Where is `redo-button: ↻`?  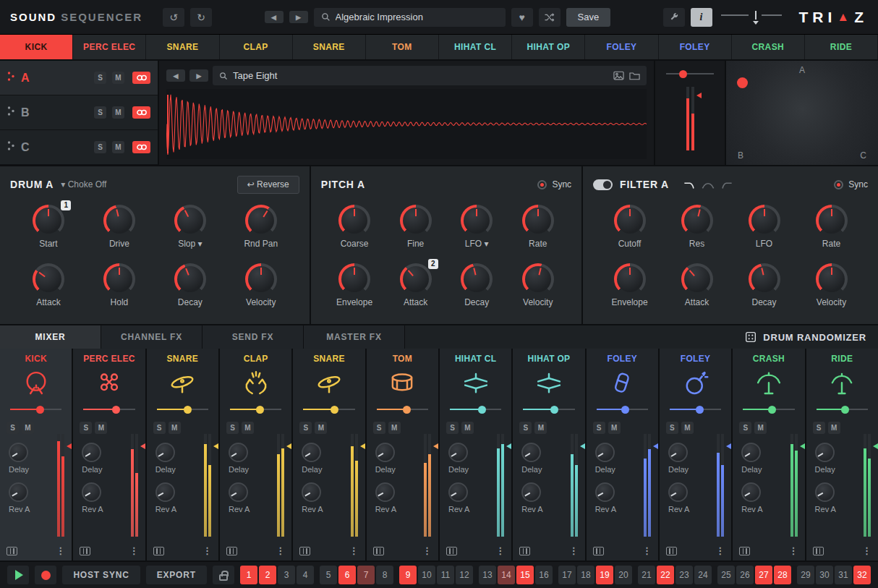 redo-button: ↻ is located at coordinates (201, 17).